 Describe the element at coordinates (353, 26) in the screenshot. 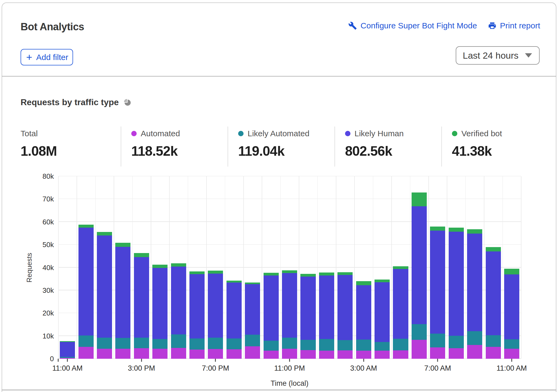

I see `wrench-icon` at that location.